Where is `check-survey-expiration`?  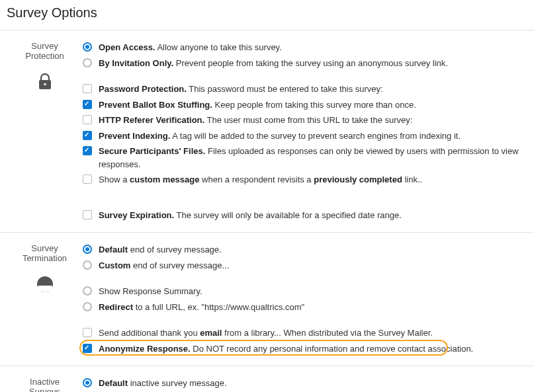
check-survey-expiration is located at coordinates (87, 215).